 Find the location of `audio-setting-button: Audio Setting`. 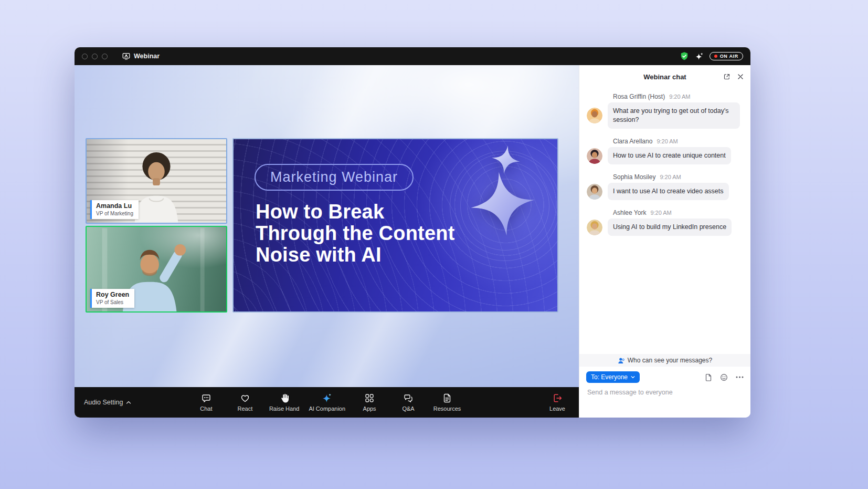

audio-setting-button: Audio Setting is located at coordinates (108, 402).